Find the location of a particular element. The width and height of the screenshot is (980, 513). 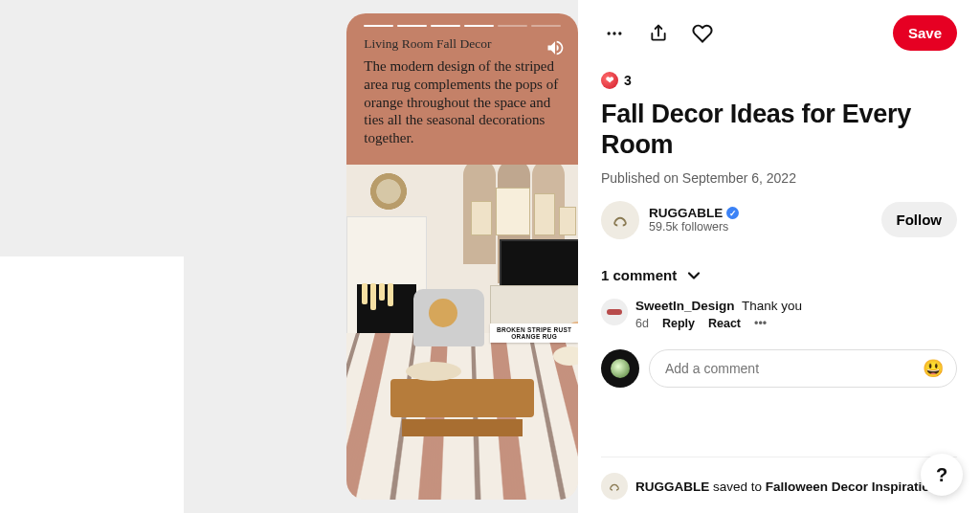

commenter-avatar is located at coordinates (614, 312).